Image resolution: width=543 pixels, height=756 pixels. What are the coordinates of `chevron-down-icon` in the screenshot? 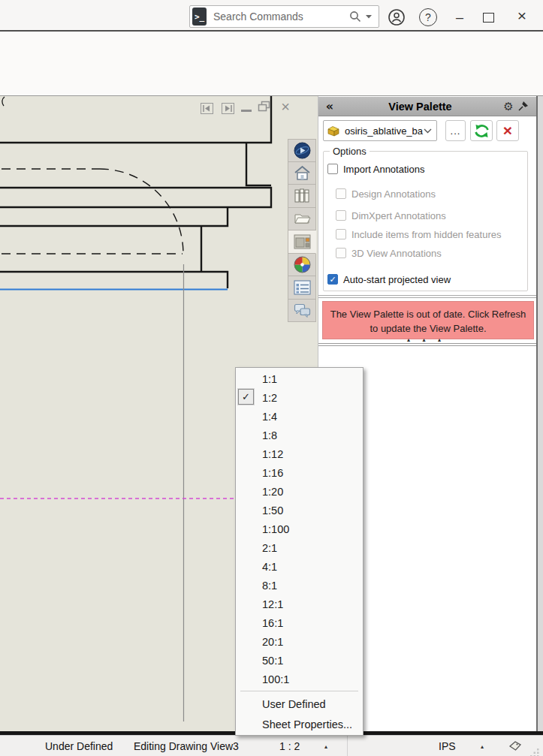 It's located at (428, 131).